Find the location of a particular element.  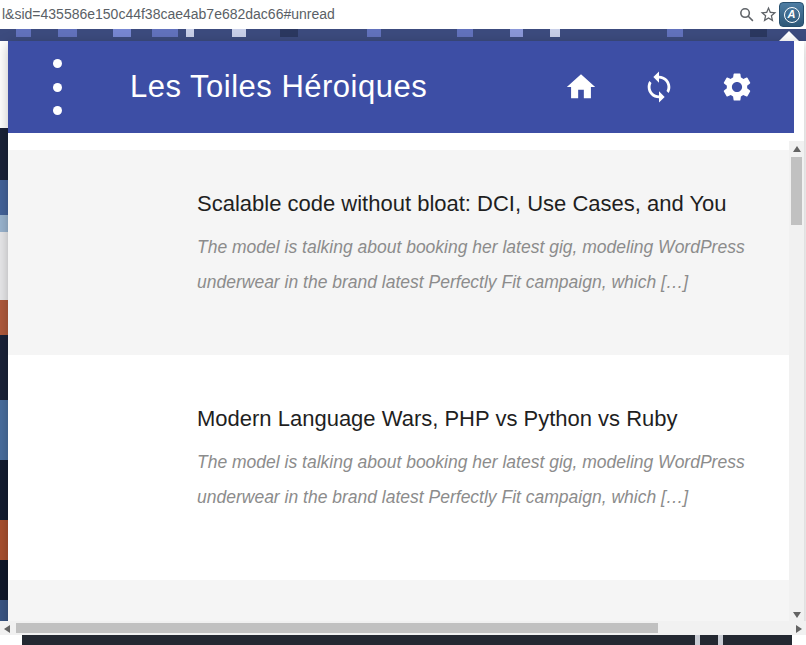

extension-icon: A is located at coordinates (792, 14).